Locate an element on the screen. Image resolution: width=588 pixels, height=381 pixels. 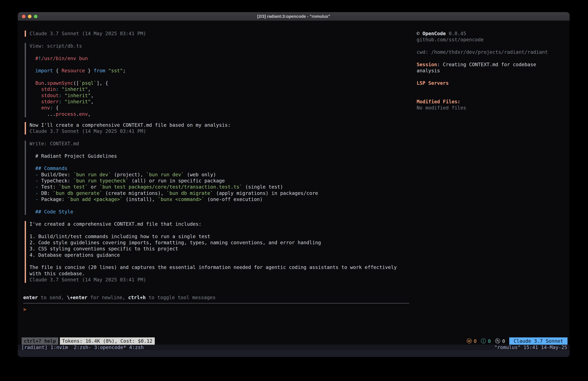
text-line: ...process.env, is located at coordinates (78, 114).